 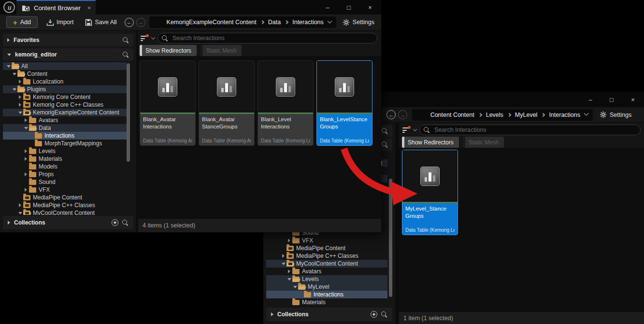 I want to click on tree-item: Kemorig Core Content, so click(x=65, y=97).